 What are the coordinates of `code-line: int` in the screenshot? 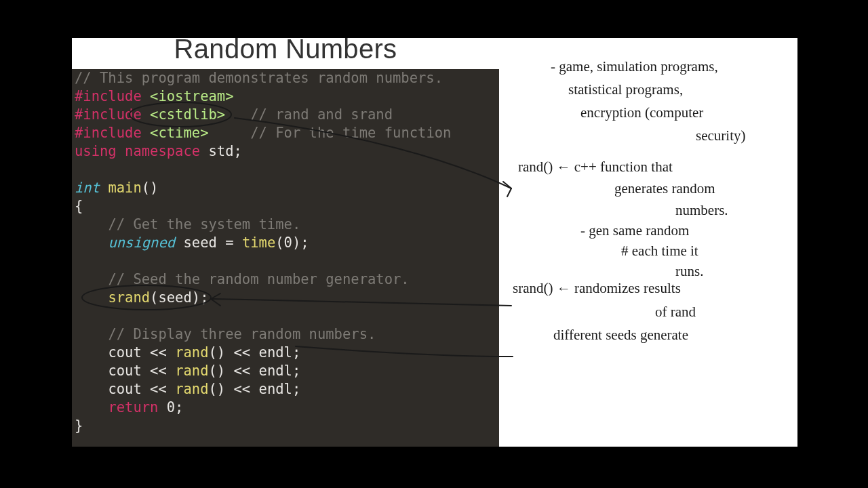 It's located at (87, 188).